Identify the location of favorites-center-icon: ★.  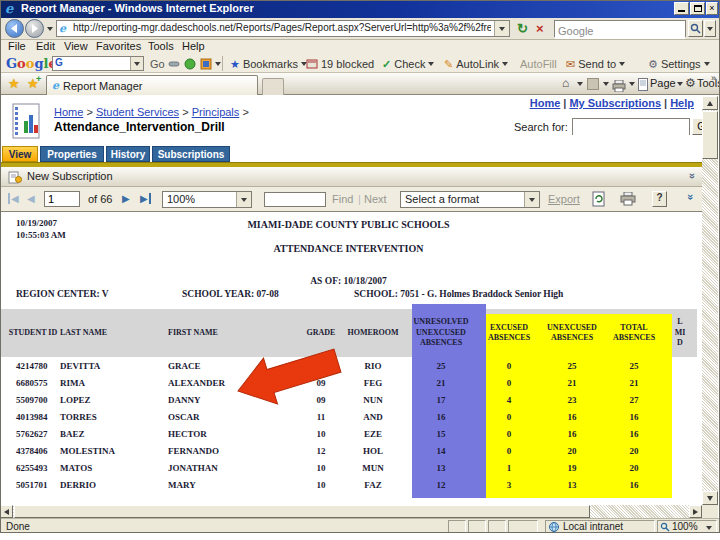
(14, 84).